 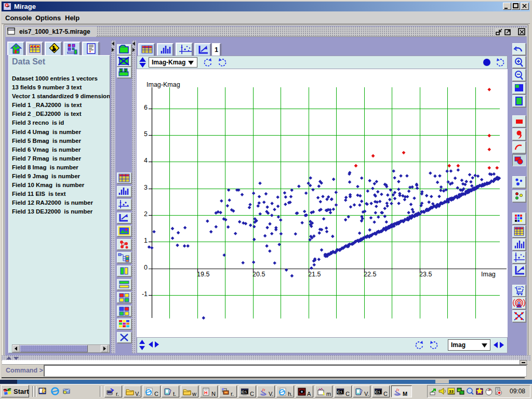 I want to click on svg-text: 5, so click(x=145, y=134).